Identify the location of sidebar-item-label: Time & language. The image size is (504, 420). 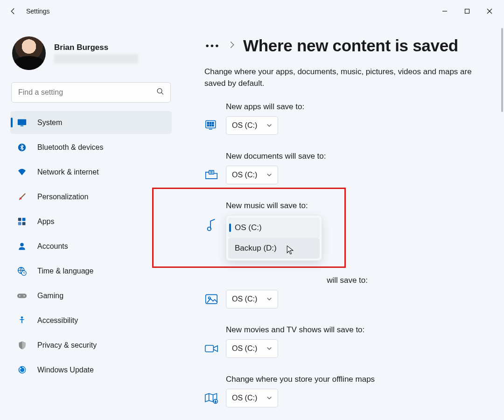
(65, 271).